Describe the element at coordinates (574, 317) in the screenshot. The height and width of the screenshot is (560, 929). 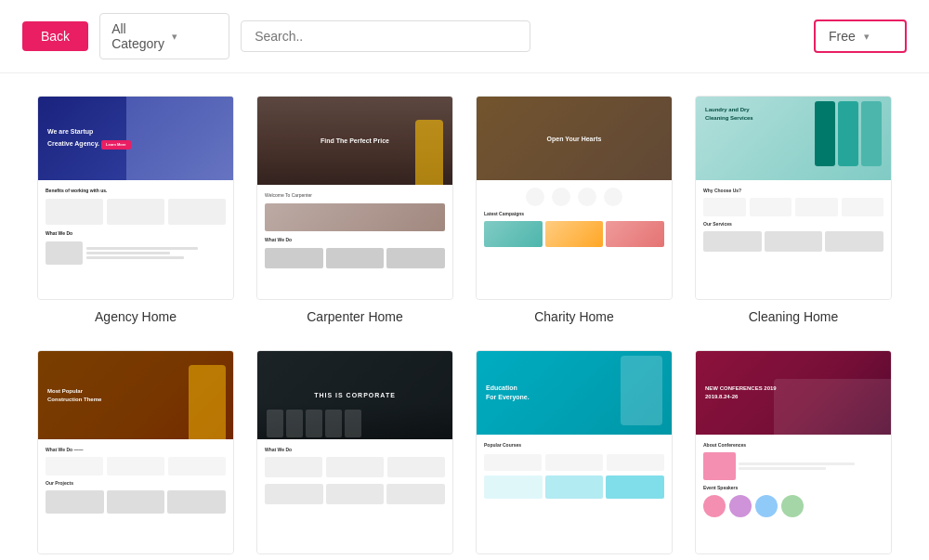
I see `template-label: Charity Home` at that location.